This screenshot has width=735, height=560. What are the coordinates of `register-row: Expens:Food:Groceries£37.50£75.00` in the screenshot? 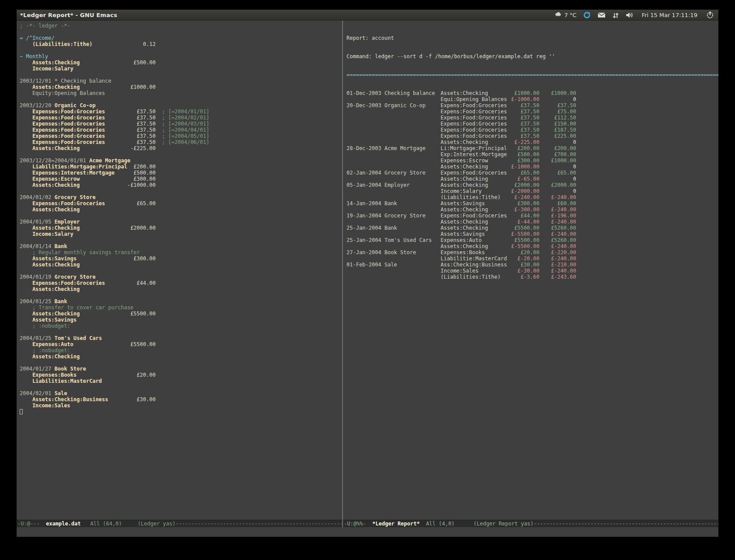 It's located at (532, 112).